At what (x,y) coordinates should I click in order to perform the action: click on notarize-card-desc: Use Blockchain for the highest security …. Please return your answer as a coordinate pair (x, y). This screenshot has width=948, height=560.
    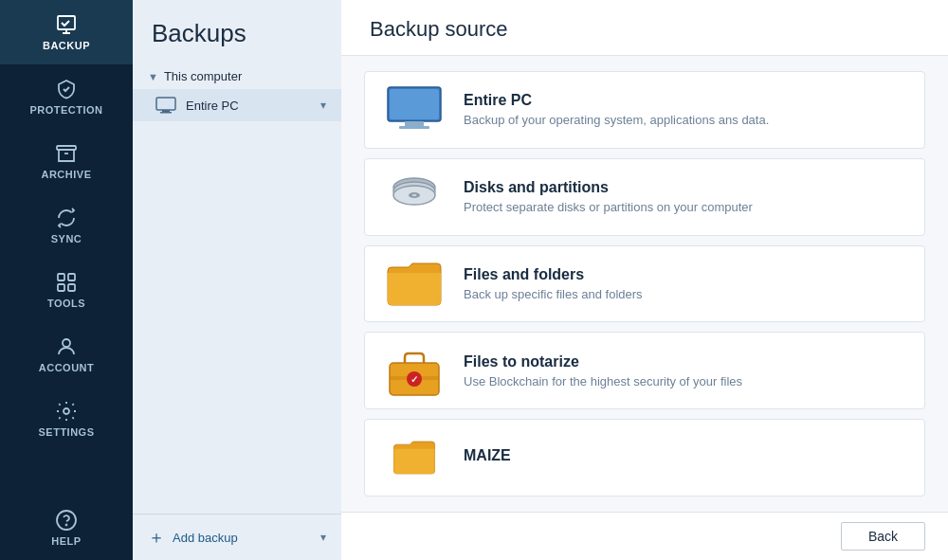
    Looking at the image, I should click on (603, 381).